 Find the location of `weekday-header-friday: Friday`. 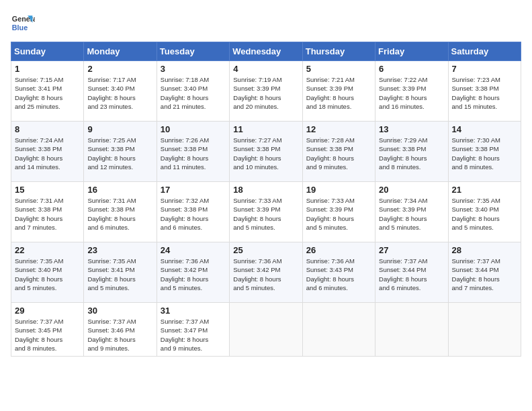

weekday-header-friday: Friday is located at coordinates (412, 52).